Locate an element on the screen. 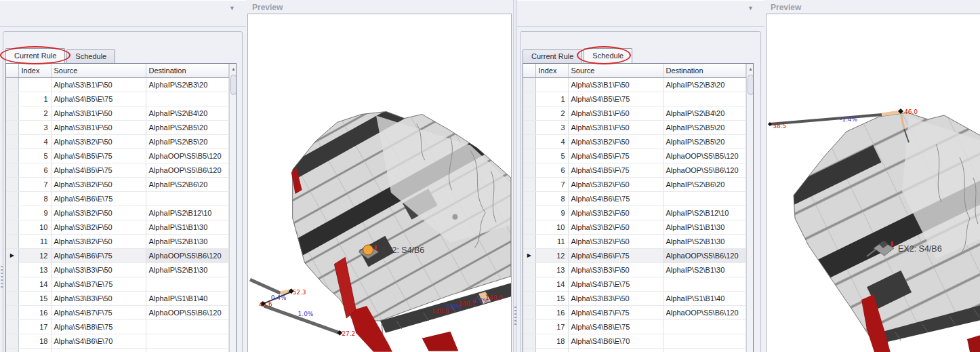 The height and width of the screenshot is (352, 980). cell-index: 7 is located at coordinates (552, 184).